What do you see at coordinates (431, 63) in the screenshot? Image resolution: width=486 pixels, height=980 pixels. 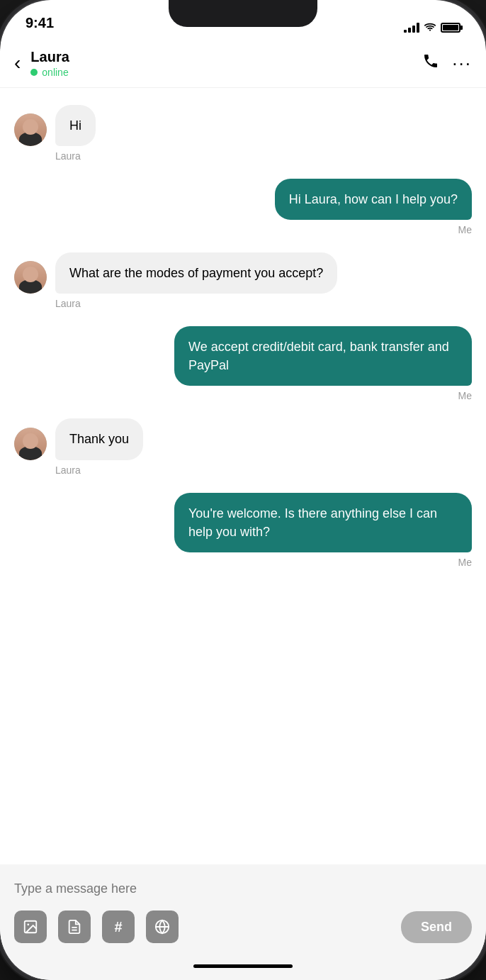 I see `call-button` at bounding box center [431, 63].